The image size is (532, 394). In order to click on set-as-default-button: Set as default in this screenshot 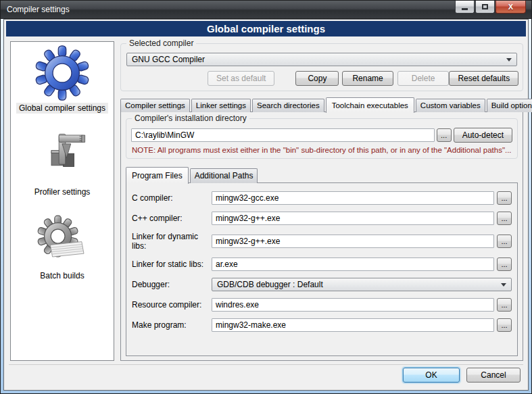, I will do `click(241, 78)`.